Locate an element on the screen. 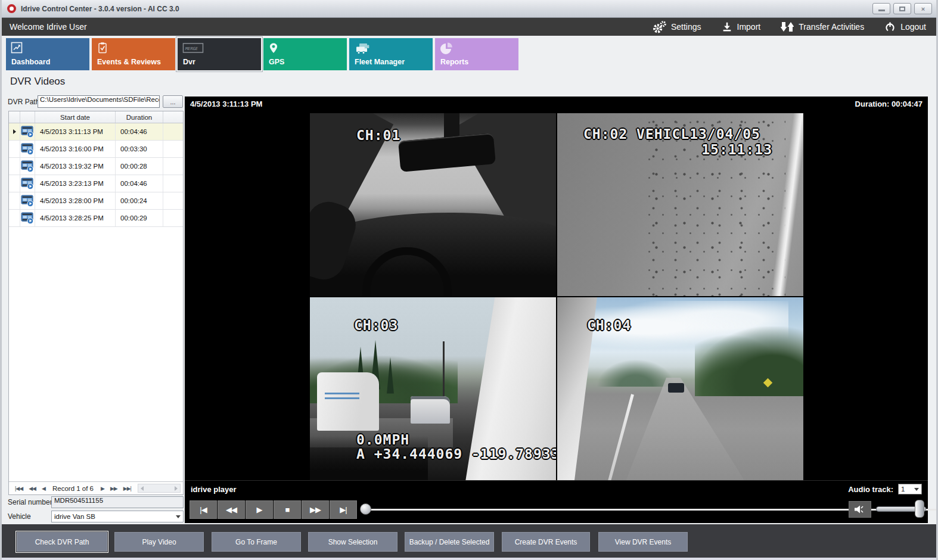 This screenshot has width=938, height=560. prev-page-button: ◀◀ is located at coordinates (32, 489).